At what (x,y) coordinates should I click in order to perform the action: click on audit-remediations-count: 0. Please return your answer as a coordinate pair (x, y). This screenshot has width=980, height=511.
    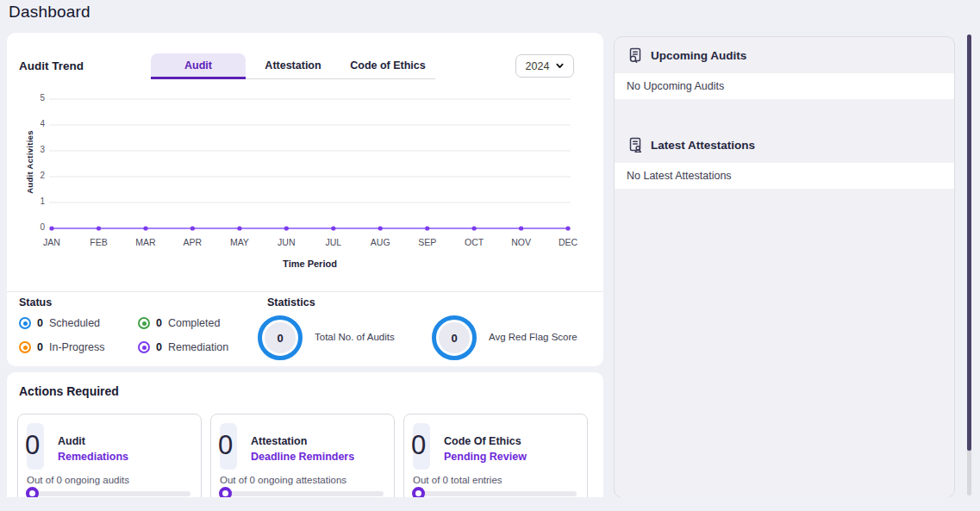
    Looking at the image, I should click on (33, 446).